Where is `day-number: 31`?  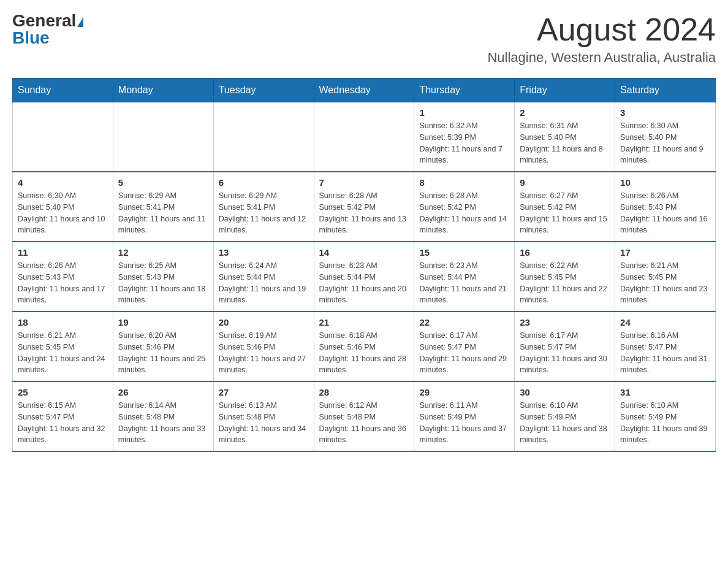 day-number: 31 is located at coordinates (665, 393).